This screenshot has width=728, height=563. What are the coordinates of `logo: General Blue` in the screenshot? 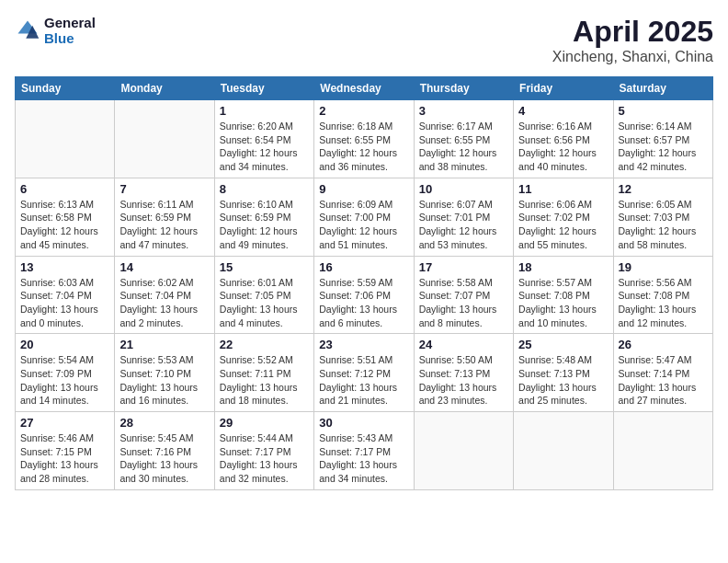 It's located at (55, 30).